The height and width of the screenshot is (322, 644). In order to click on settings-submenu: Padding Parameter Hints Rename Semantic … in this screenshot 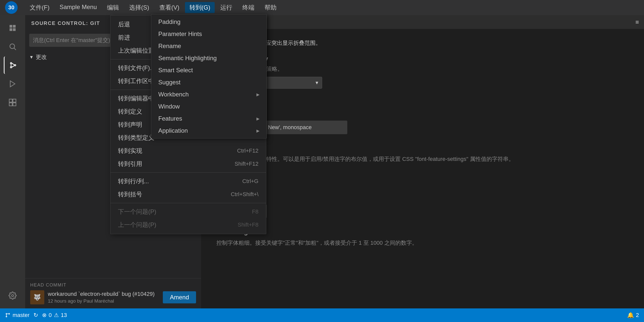, I will do `click(209, 76)`.